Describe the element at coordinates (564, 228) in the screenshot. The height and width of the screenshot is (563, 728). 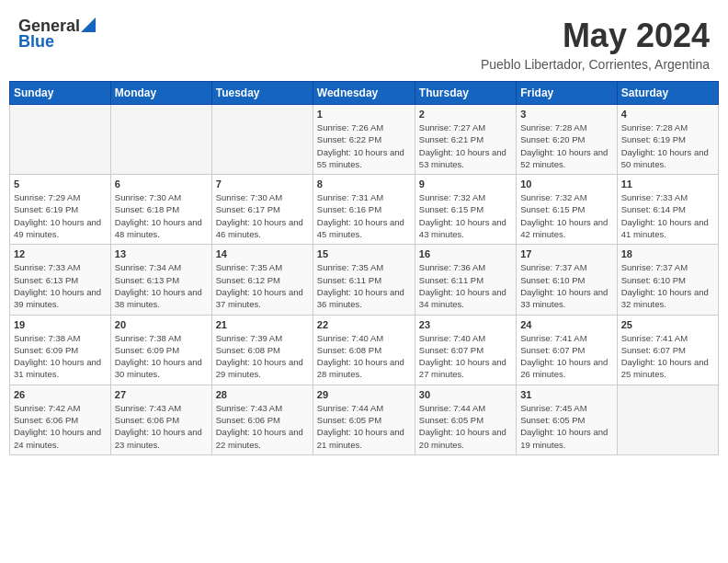
I see `daylight-text: Daylight: 10 hours and 42 minutes.` at that location.